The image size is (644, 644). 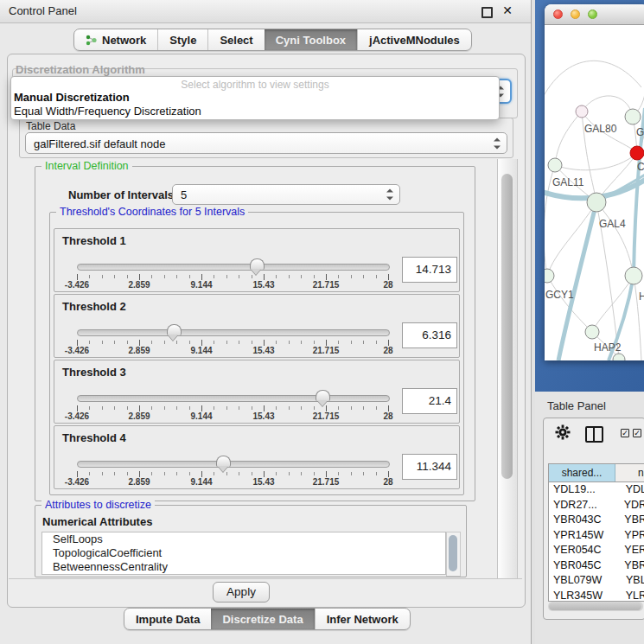 What do you see at coordinates (632, 596) in the screenshot?
I see `cell-name: YLR3` at bounding box center [632, 596].